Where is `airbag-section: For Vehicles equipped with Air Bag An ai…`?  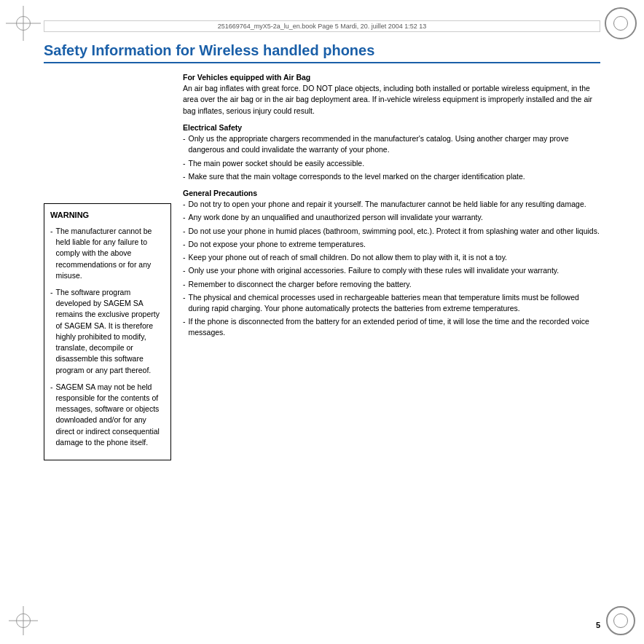 airbag-section: For Vehicles equipped with Air Bag An ai… is located at coordinates (392, 95).